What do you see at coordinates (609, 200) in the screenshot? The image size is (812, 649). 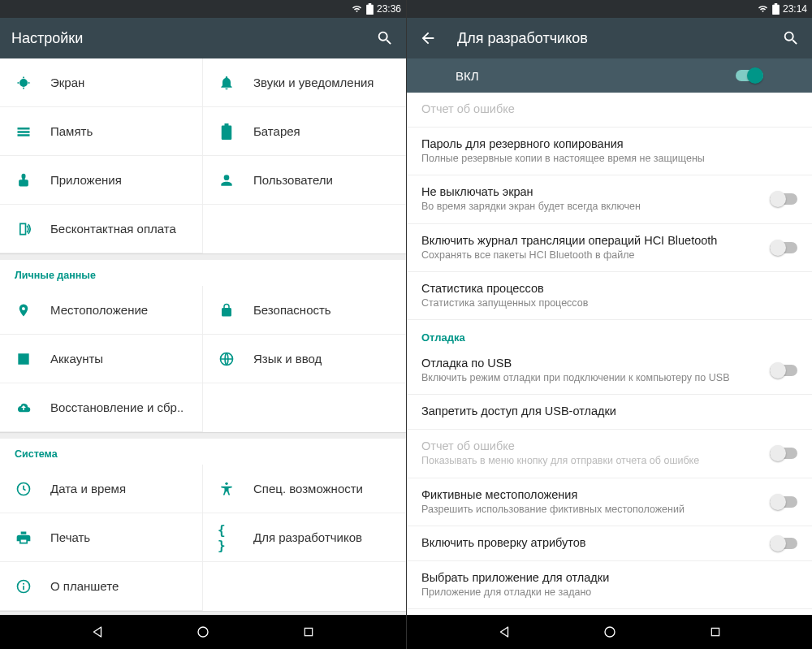 I see `developer-row: Не выключать экранВо время зарядки экран…` at bounding box center [609, 200].